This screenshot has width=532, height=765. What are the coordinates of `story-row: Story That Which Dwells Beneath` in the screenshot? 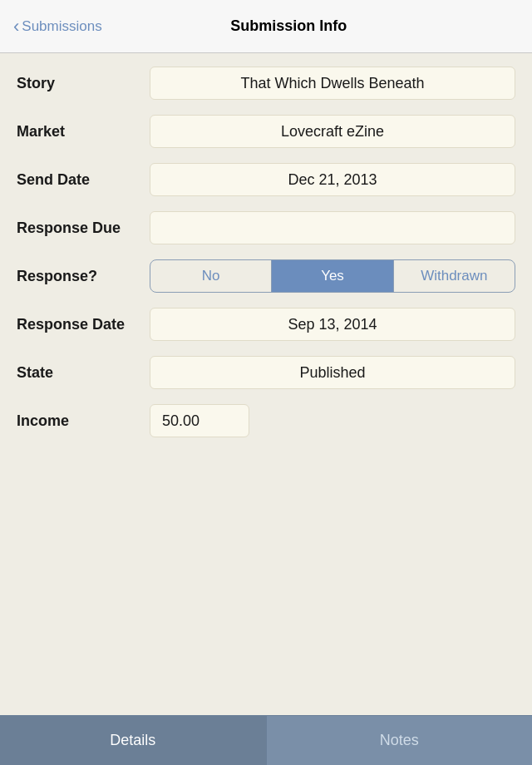 It's located at (266, 83).